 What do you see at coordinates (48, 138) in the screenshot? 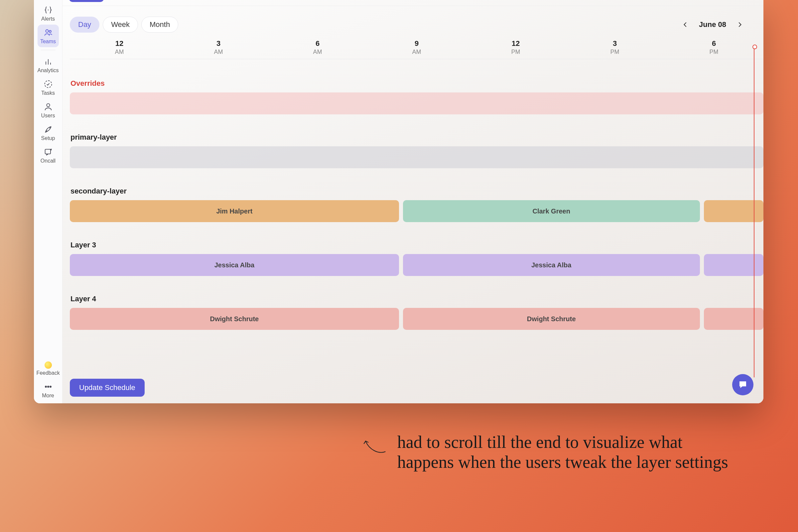
I see `sidebar-label: Setup` at bounding box center [48, 138].